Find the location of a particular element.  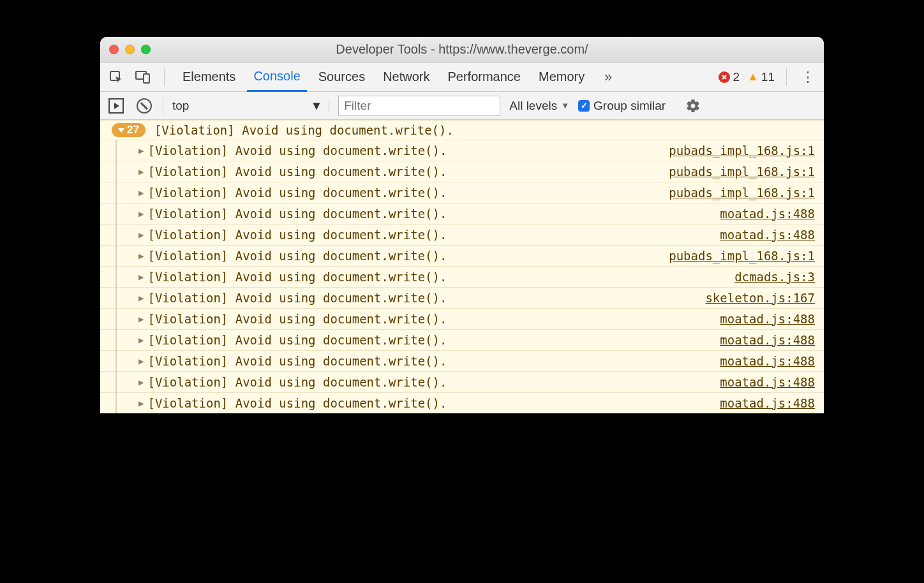

checkbox-checked-icon: ✓ is located at coordinates (584, 106).